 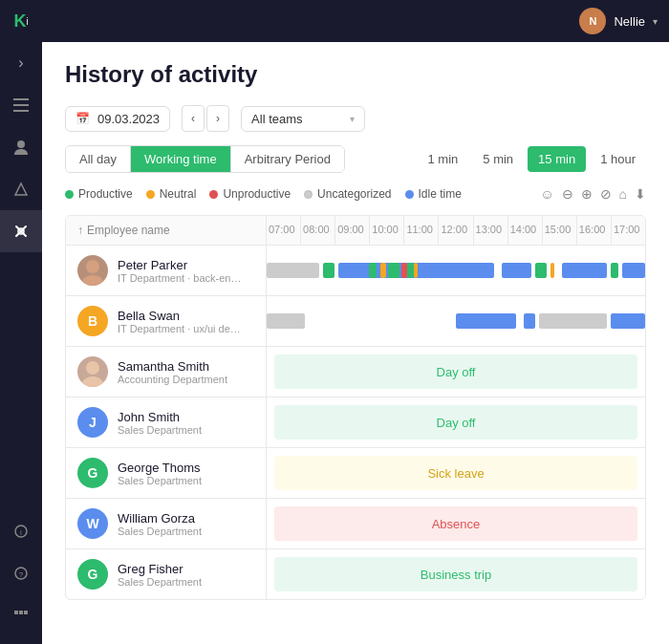 What do you see at coordinates (498, 159) in the screenshot?
I see `interval-5min: 5 min` at bounding box center [498, 159].